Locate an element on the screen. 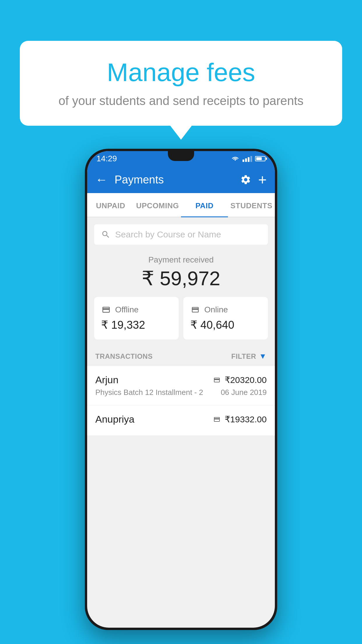 The height and width of the screenshot is (644, 362). offline-label: Offline is located at coordinates (127, 310).